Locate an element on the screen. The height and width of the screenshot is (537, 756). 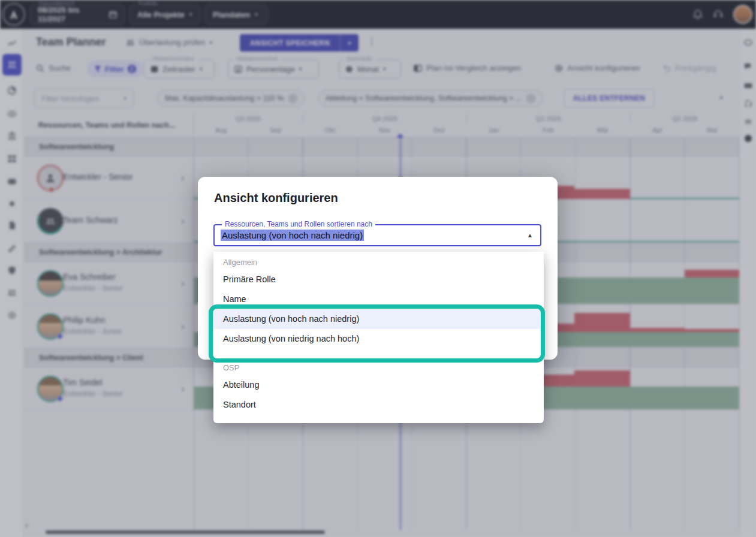
menu-option-department: Abteilung is located at coordinates (379, 385).